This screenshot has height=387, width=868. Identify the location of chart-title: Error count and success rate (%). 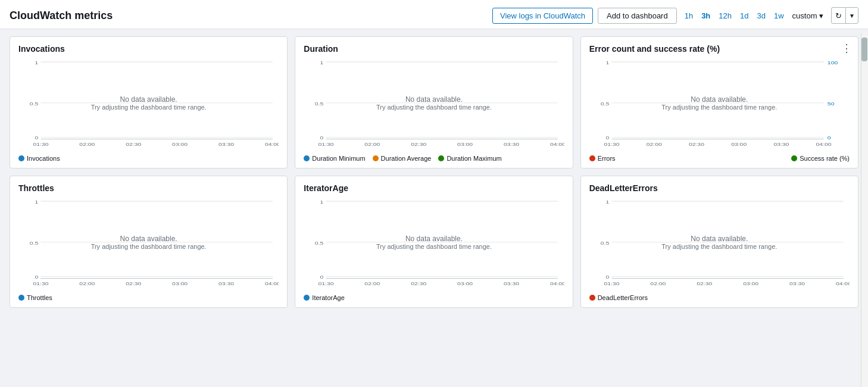
(719, 49).